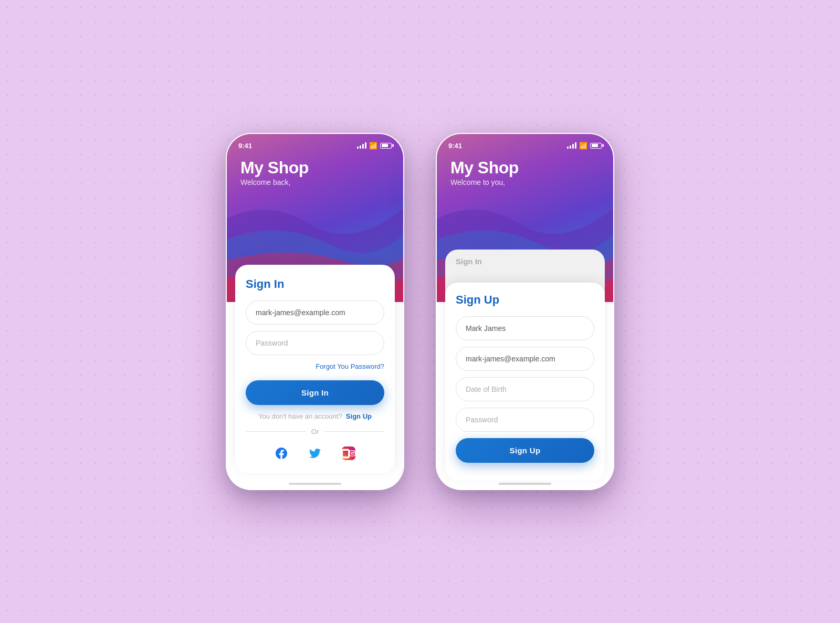 The image size is (840, 623). What do you see at coordinates (583, 146) in the screenshot?
I see `wifi-icon-signup: 📶` at bounding box center [583, 146].